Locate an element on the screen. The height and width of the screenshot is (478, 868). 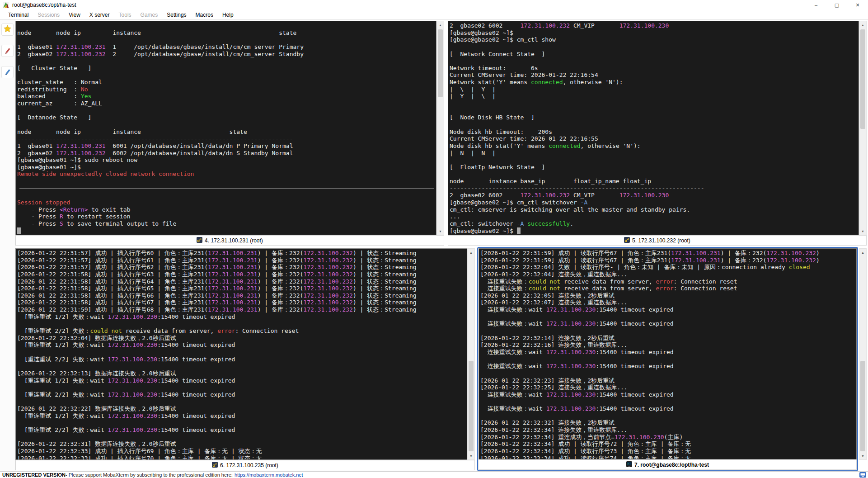
menu-games: Games is located at coordinates (149, 15).